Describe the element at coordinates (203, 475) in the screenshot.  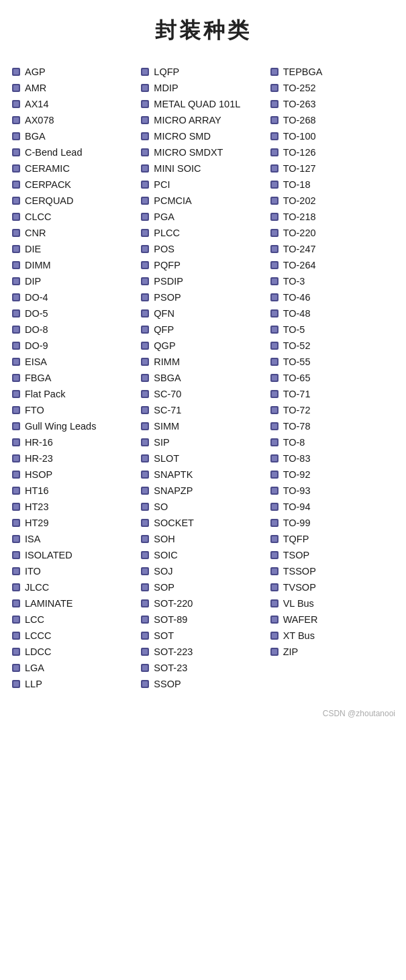
I see `list-item: SNAPTK` at that location.